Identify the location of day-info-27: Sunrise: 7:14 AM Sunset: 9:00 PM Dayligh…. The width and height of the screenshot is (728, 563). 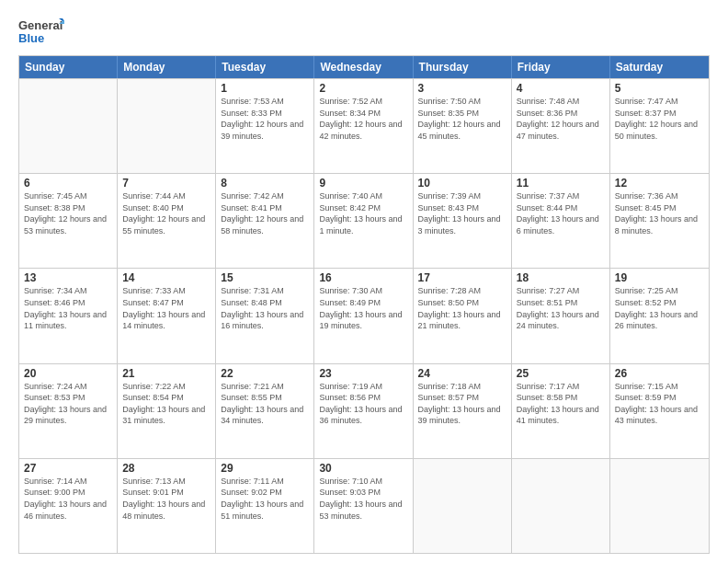
(68, 499).